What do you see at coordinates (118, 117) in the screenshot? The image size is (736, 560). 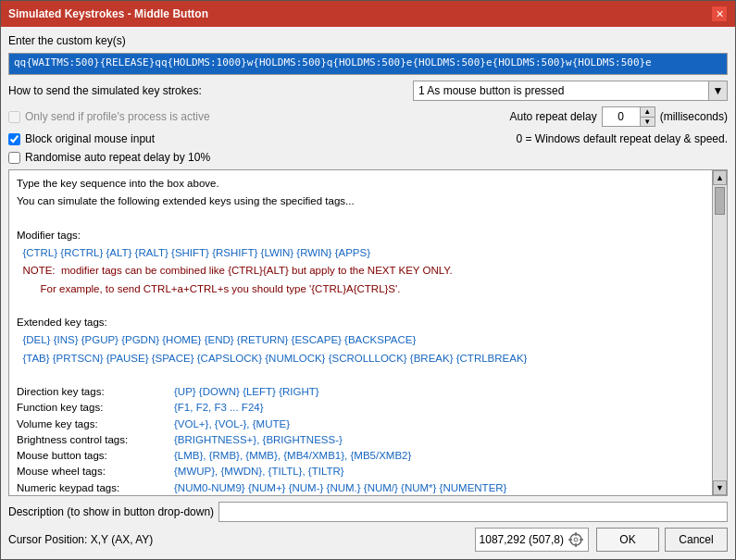 I see `only-send-text: Only send if profile's process is active` at bounding box center [118, 117].